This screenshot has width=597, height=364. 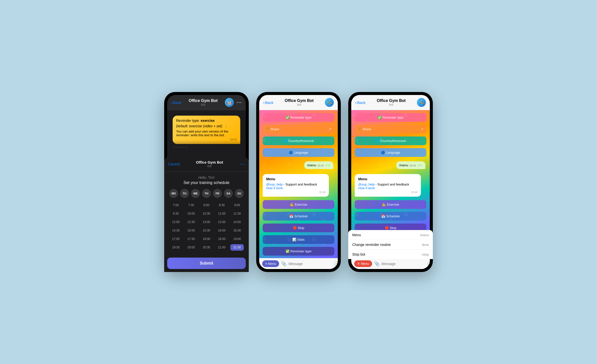 What do you see at coordinates (242, 164) in the screenshot?
I see `popup-more-btn: ⋯` at bounding box center [242, 164].